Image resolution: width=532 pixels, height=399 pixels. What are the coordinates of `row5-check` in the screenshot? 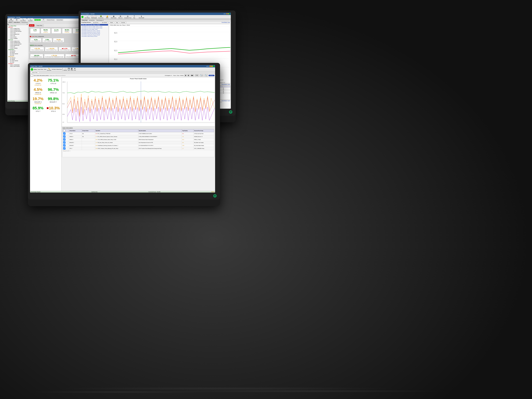 It's located at (64, 145).